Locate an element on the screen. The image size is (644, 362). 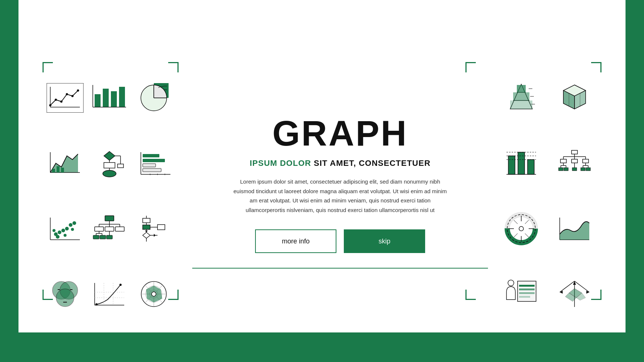
bottom-bar is located at coordinates (322, 347).